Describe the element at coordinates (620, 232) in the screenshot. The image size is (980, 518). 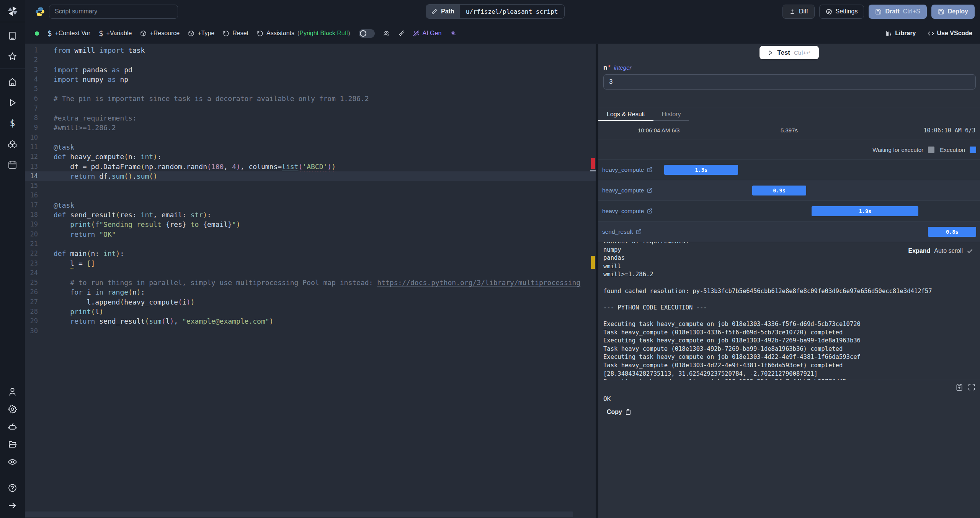
I see `job-link: send_result` at that location.